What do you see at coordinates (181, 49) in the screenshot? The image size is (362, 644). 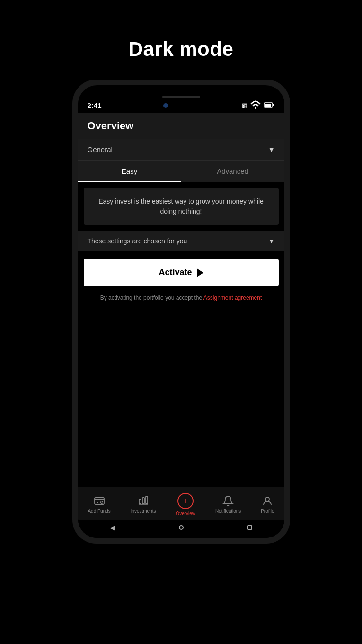 I see `page-title: Dark mode` at bounding box center [181, 49].